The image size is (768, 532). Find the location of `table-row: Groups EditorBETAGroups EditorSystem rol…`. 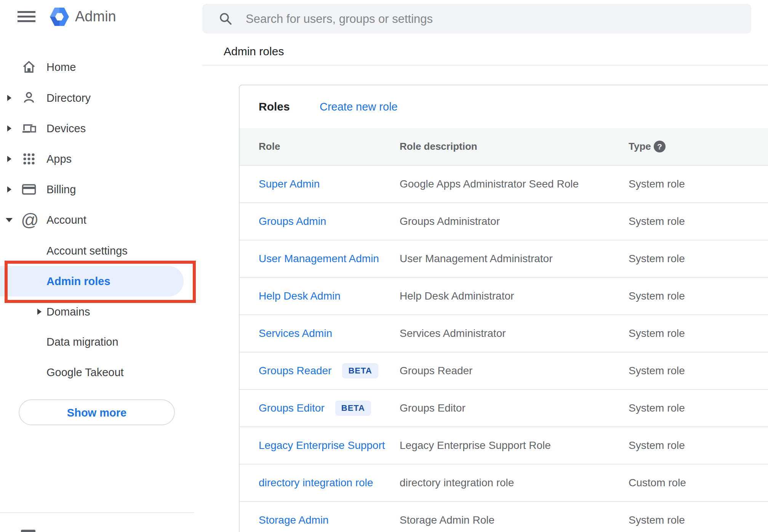

table-row: Groups EditorBETAGroups EditorSystem rol… is located at coordinates (504, 409).